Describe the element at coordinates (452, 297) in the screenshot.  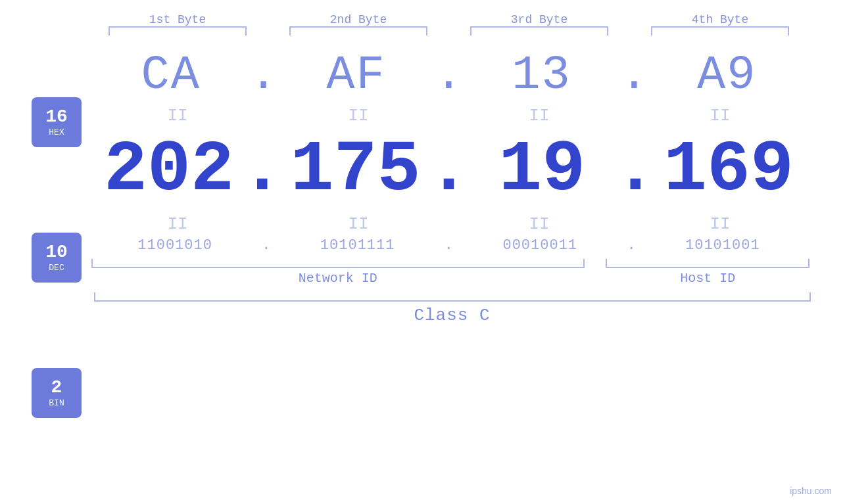
I see `class-bracket` at that location.